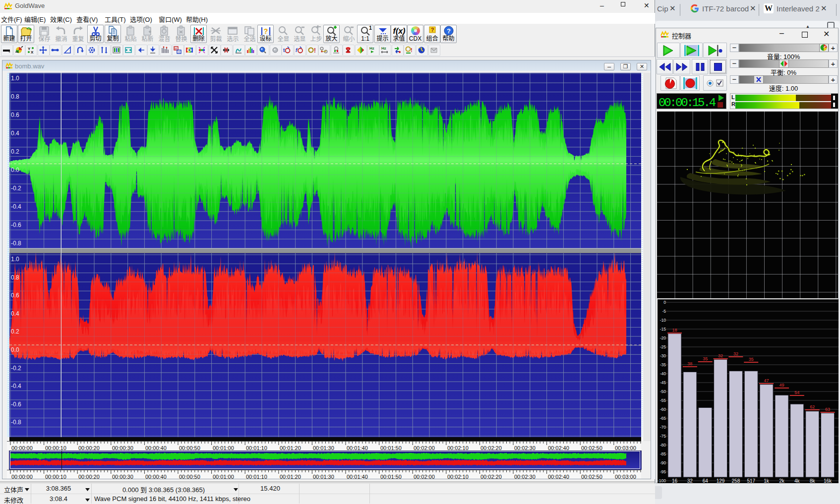 This screenshot has width=840, height=504. Describe the element at coordinates (663, 374) in the screenshot. I see `svg-text: -40` at that location.